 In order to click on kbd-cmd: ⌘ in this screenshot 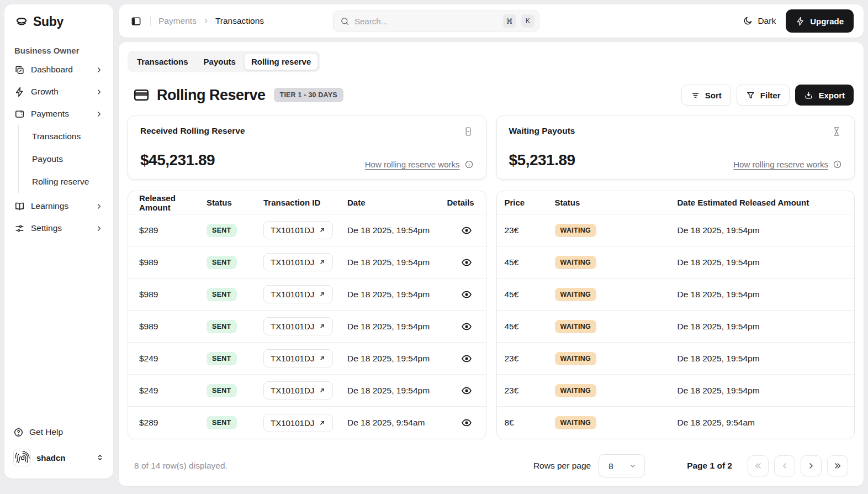, I will do `click(510, 21)`.